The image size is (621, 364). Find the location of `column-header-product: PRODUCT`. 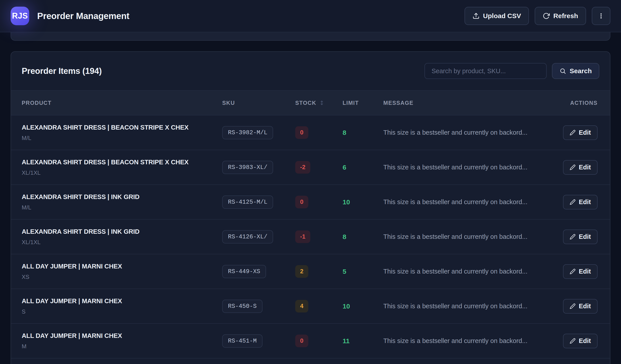

column-header-product: PRODUCT is located at coordinates (122, 103).